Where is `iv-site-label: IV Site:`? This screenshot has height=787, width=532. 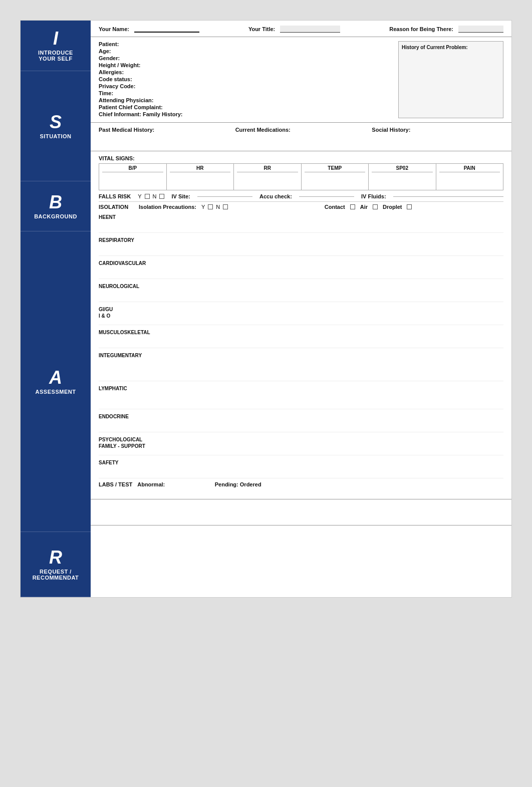
iv-site-label: IV Site: is located at coordinates (180, 196).